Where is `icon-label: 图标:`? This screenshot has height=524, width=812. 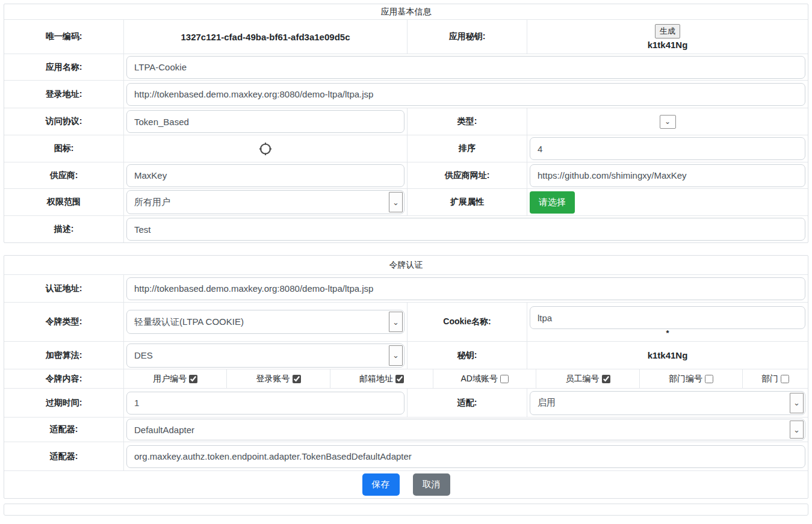
icon-label: 图标: is located at coordinates (64, 149).